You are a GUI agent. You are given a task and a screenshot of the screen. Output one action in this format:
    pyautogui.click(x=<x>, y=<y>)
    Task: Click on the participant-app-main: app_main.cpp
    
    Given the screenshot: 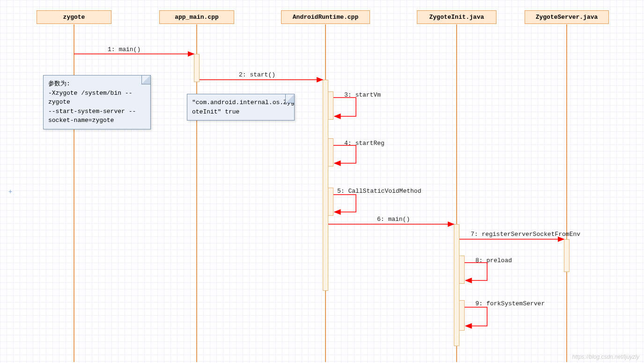 What is the action you would take?
    pyautogui.click(x=197, y=17)
    